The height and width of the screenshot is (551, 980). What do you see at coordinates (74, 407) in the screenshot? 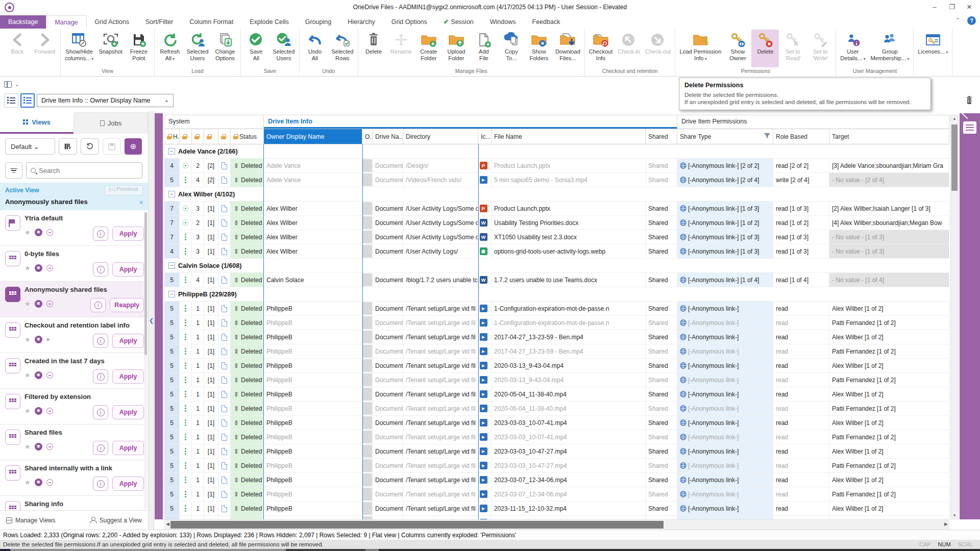
I see `view-item-filtered-by-extension: Filtered by extension★✱•••iApply` at bounding box center [74, 407].